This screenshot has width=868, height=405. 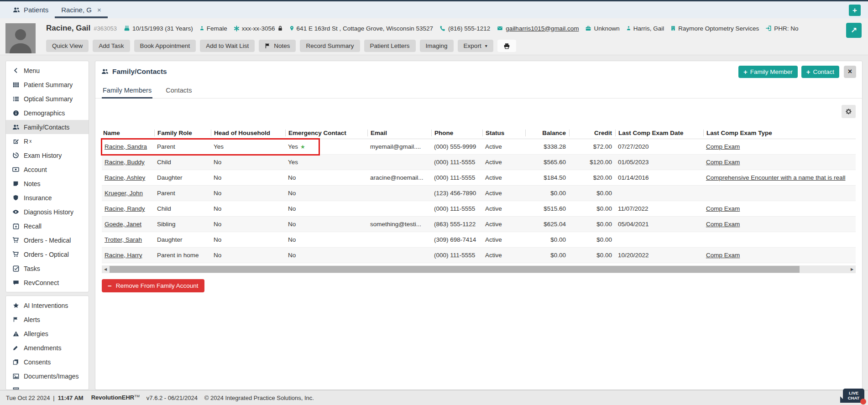 What do you see at coordinates (47, 226) in the screenshot?
I see `sidebar-item-recall: Recall` at bounding box center [47, 226].